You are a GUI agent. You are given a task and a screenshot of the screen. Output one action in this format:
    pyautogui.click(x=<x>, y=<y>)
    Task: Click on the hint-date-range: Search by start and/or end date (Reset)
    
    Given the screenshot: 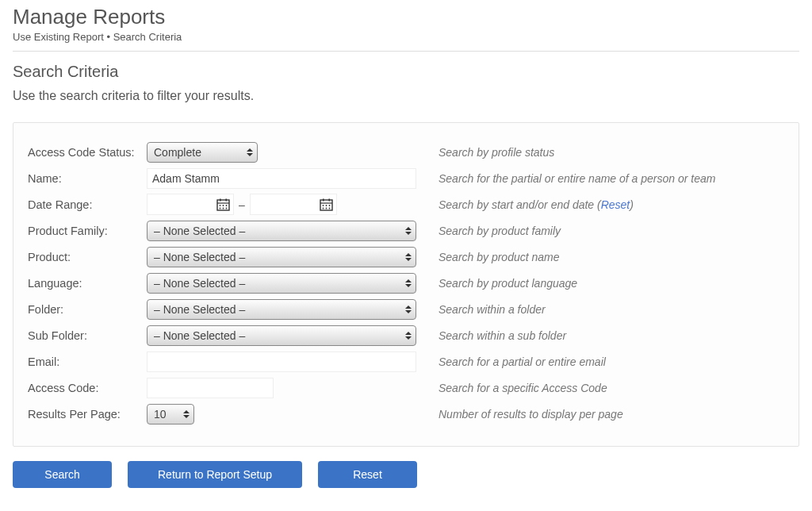 What is the action you would take?
    pyautogui.click(x=605, y=205)
    